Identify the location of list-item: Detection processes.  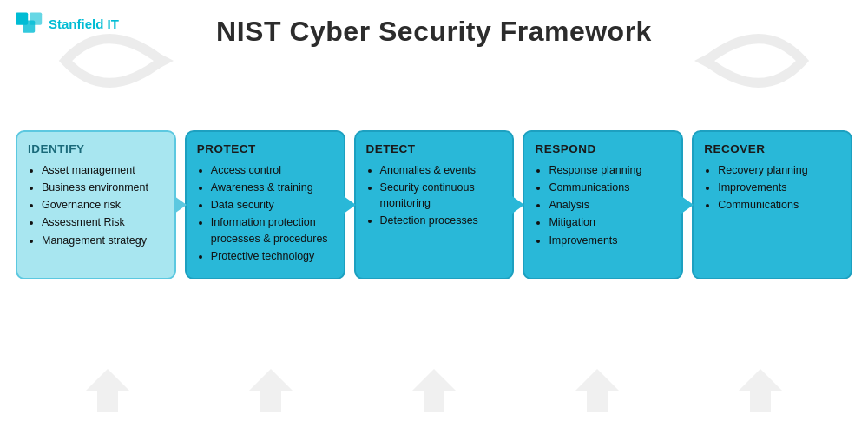
(443, 220).